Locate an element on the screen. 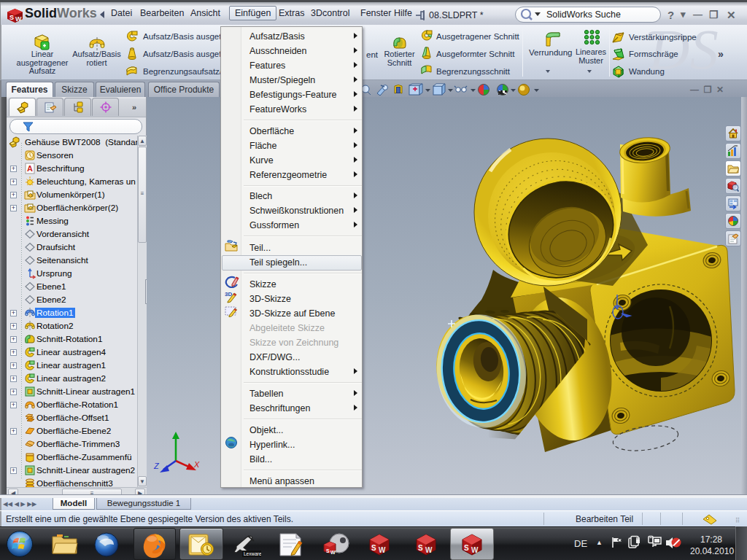 The width and height of the screenshot is (747, 560). svg-text: 3D is located at coordinates (228, 295).